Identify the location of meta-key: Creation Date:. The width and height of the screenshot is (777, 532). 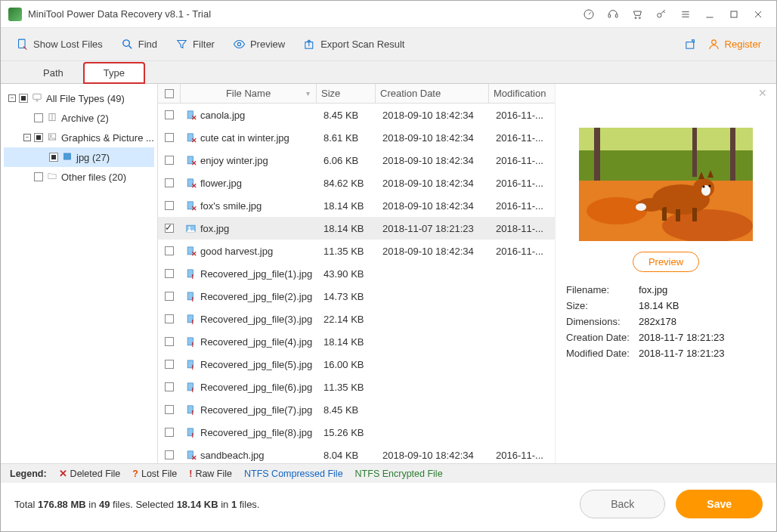
(602, 337).